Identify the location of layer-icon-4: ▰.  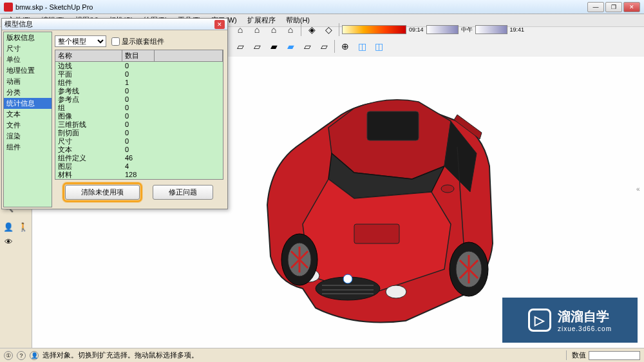
(290, 46).